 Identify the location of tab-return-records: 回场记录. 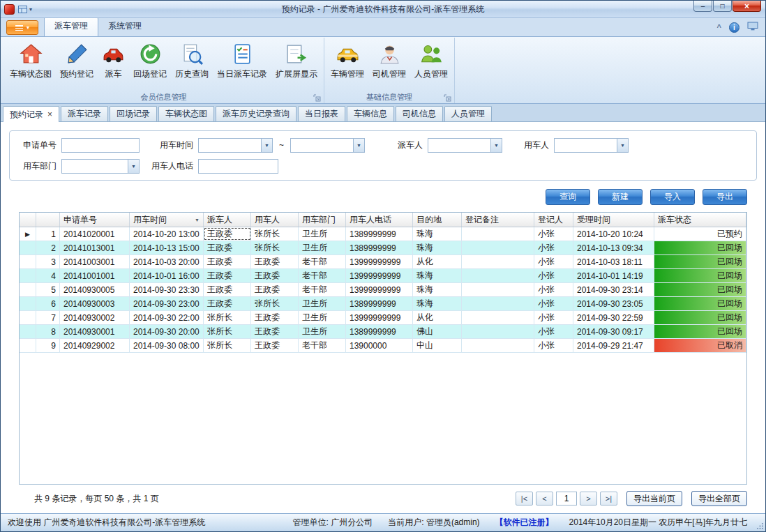
(133, 114).